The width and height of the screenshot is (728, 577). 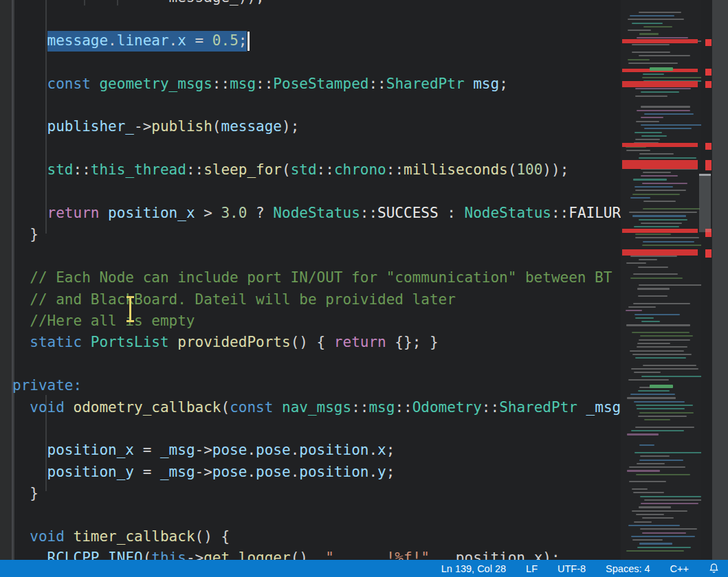 What do you see at coordinates (474, 569) in the screenshot?
I see `status-item-cursor-position: Ln 139, Col 28` at bounding box center [474, 569].